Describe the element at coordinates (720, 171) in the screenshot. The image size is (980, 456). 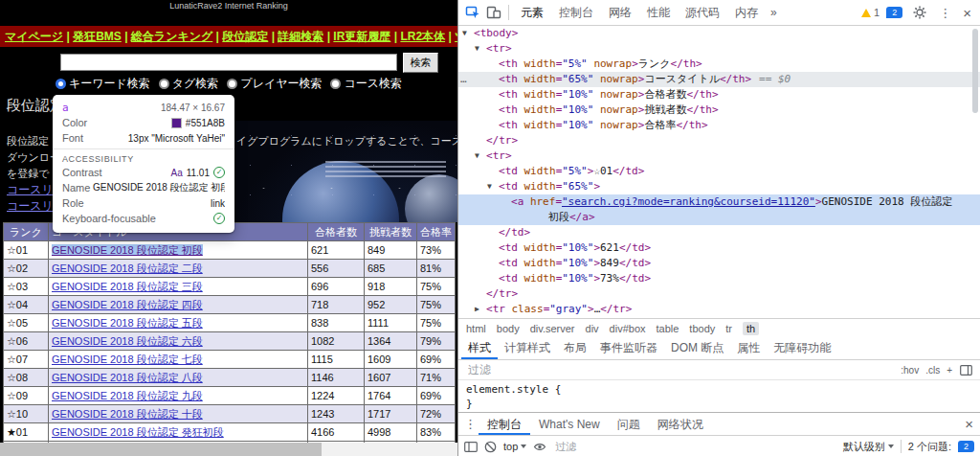
I see `tree-line: <td width="5%">☆01</td>` at that location.